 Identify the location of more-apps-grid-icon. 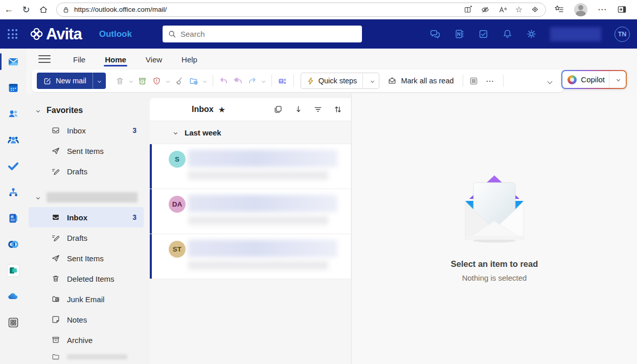
(13, 323).